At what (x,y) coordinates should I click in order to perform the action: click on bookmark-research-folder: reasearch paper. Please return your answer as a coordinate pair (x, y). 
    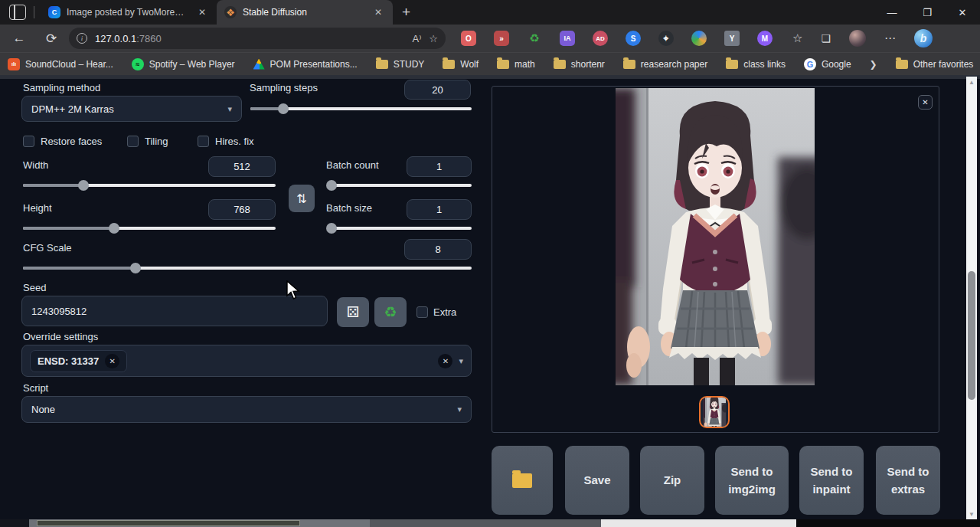
    Looking at the image, I should click on (665, 64).